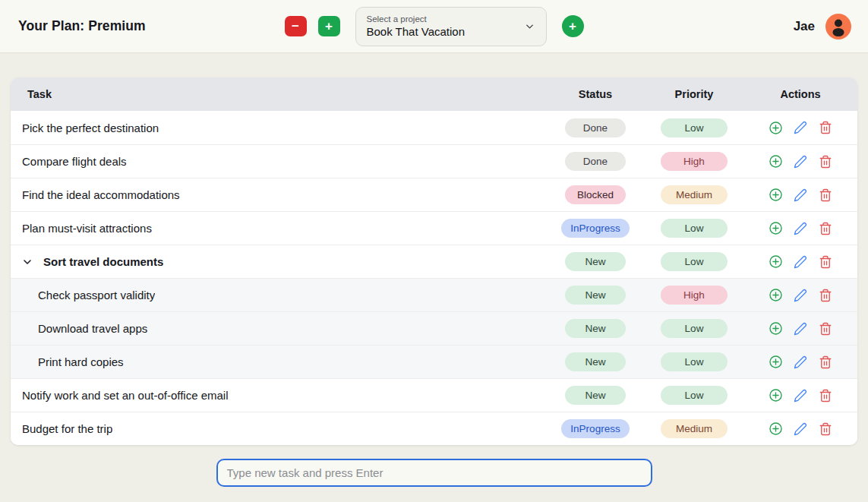 Image resolution: width=868 pixels, height=502 pixels. What do you see at coordinates (434, 472) in the screenshot?
I see `new-task-input` at bounding box center [434, 472].